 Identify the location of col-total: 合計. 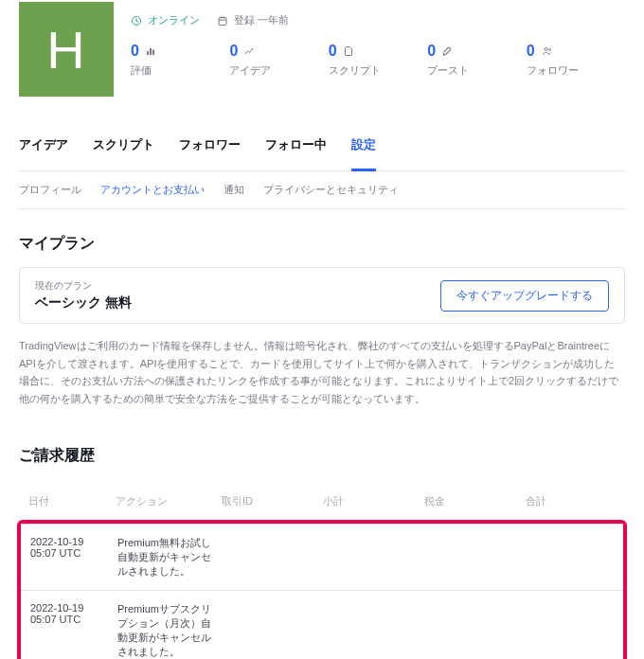
(570, 502).